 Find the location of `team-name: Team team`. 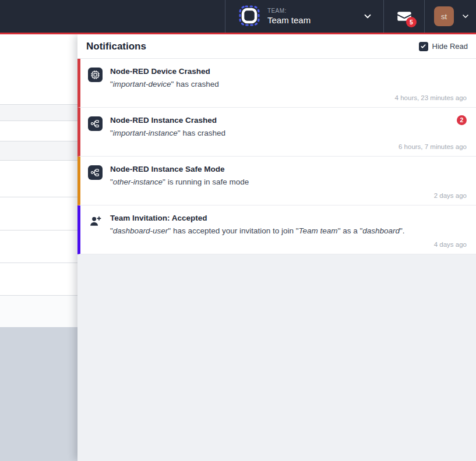

team-name: Team team is located at coordinates (311, 20).